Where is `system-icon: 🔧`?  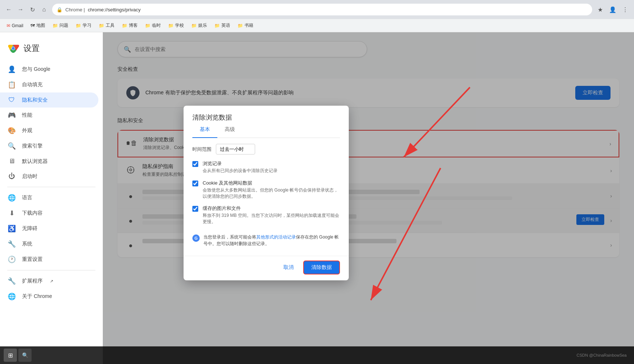
system-icon: 🔧 is located at coordinates (12, 244).